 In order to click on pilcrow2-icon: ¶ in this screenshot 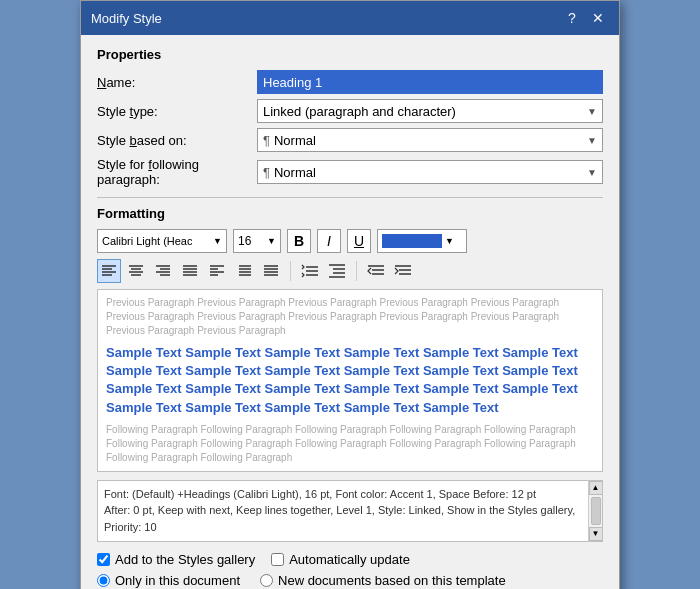, I will do `click(266, 172)`.